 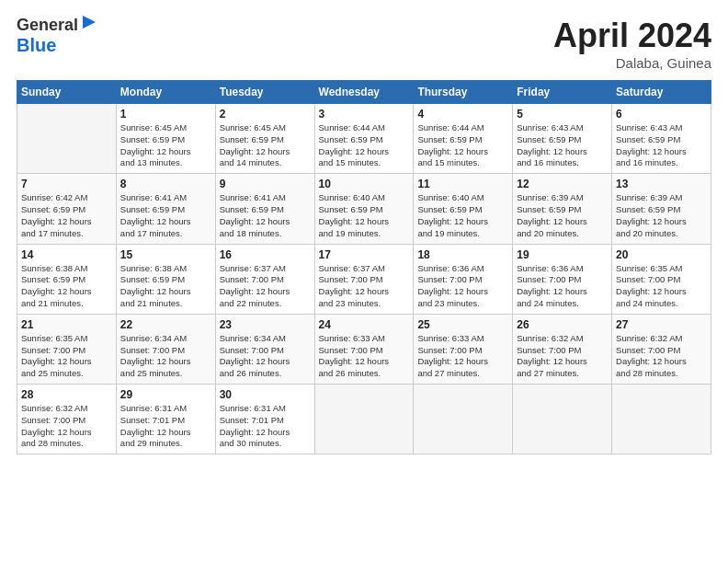 I want to click on weekday-header-wednesday: Wednesday, so click(x=364, y=92).